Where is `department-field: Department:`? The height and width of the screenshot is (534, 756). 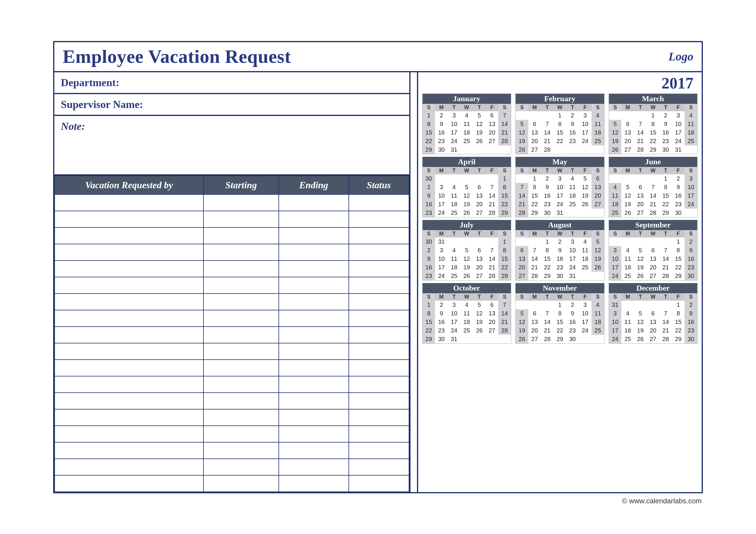 department-field: Department: is located at coordinates (232, 83).